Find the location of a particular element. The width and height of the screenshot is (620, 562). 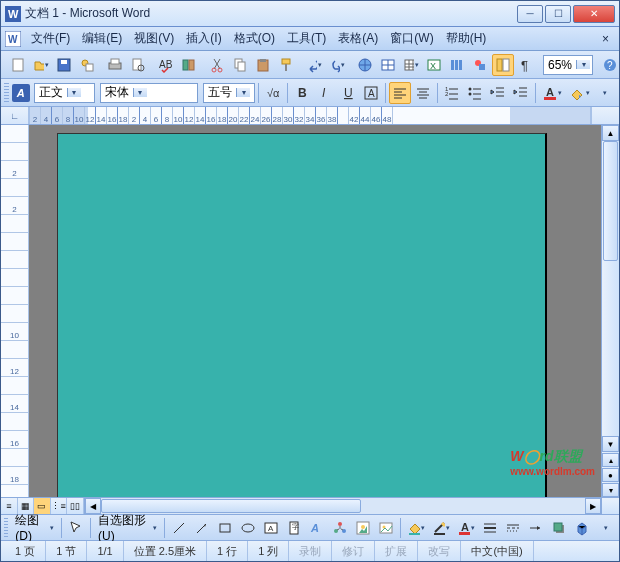

italic-button: I is located at coordinates (325, 93).